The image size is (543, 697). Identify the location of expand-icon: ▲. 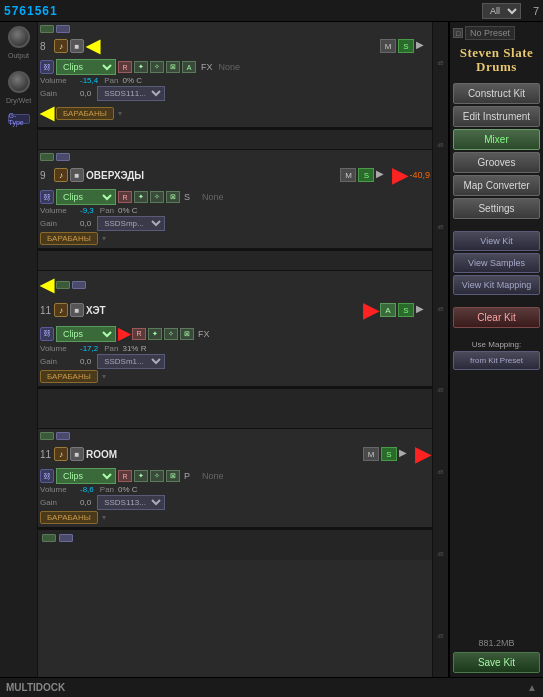
(532, 688).